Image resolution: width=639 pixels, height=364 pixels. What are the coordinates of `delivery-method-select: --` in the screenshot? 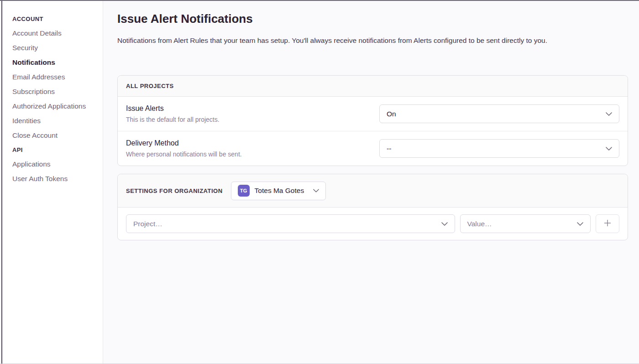 It's located at (499, 149).